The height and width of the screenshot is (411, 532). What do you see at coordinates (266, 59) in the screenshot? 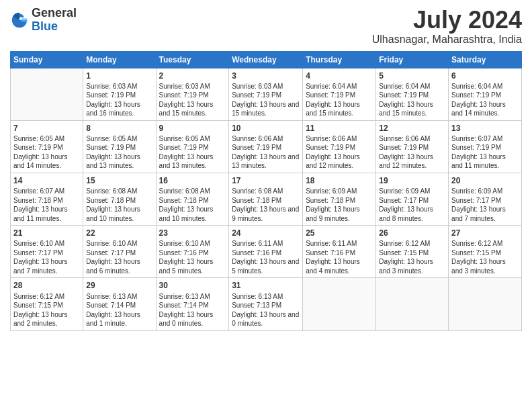
I see `calendar-header: Sunday Monday Tuesday Wednesday Thursday…` at bounding box center [266, 59].